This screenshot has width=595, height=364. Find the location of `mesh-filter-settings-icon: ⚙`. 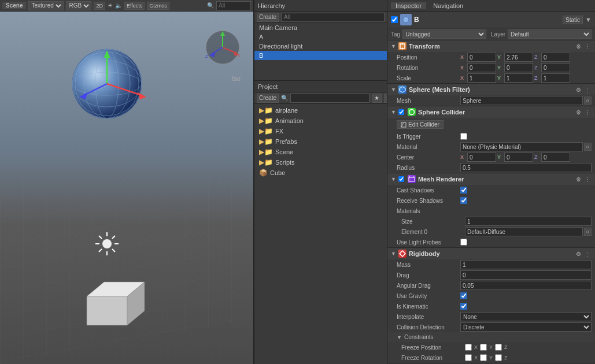

mesh-filter-settings-icon: ⚙ is located at coordinates (578, 90).